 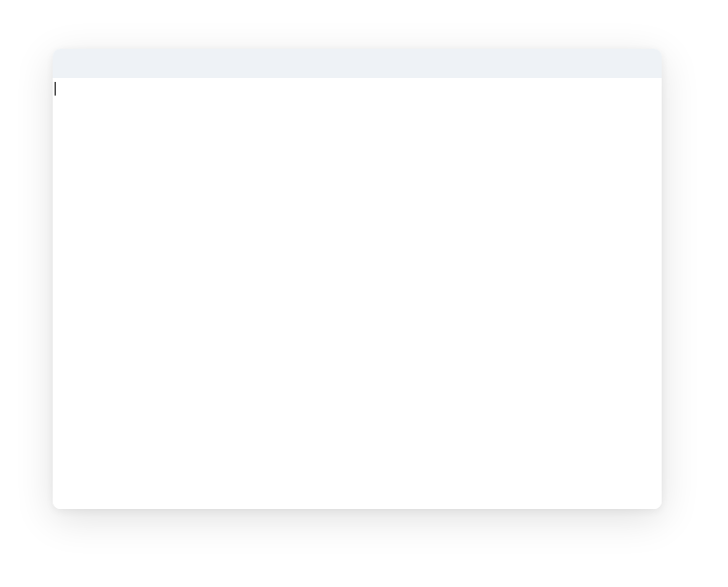 What do you see at coordinates (357, 63) in the screenshot?
I see `window-titlebar` at bounding box center [357, 63].